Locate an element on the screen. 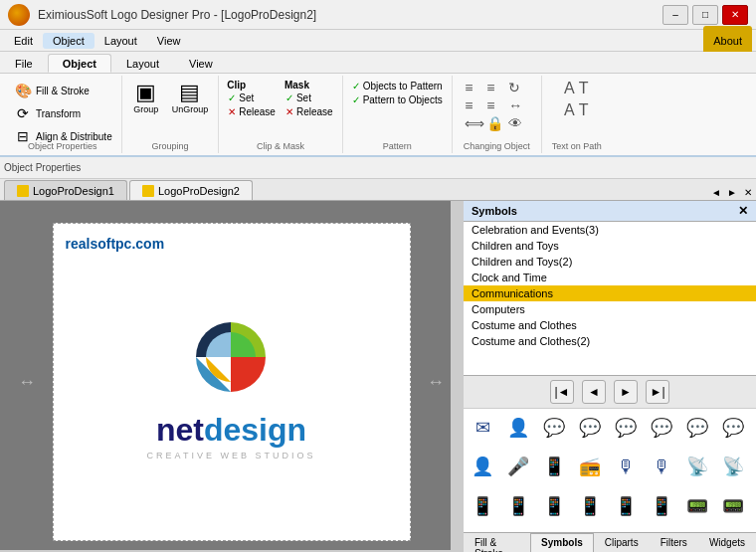  tab-symbols: Symbols is located at coordinates (562, 543).